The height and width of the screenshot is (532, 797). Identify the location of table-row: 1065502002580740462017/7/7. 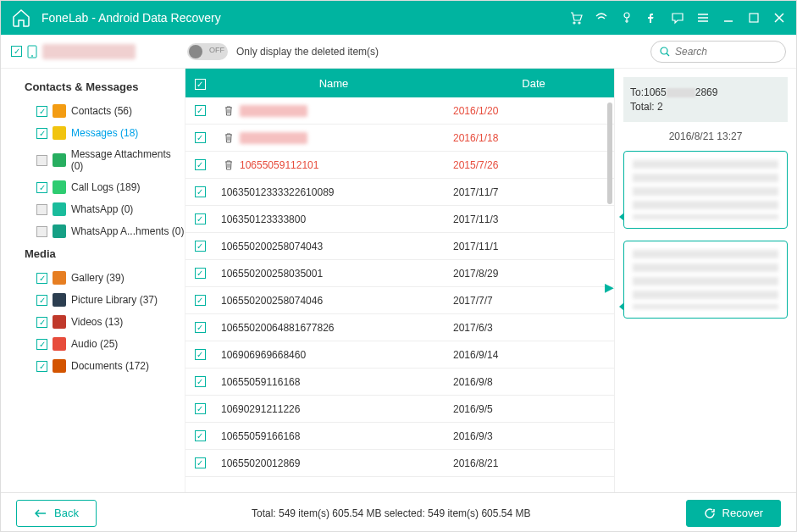
(400, 301).